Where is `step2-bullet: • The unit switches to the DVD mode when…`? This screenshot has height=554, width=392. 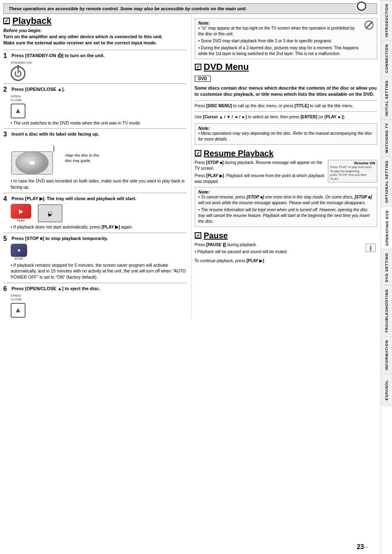 step2-bullet: • The unit switches to the DVD mode when… is located at coordinates (99, 123).